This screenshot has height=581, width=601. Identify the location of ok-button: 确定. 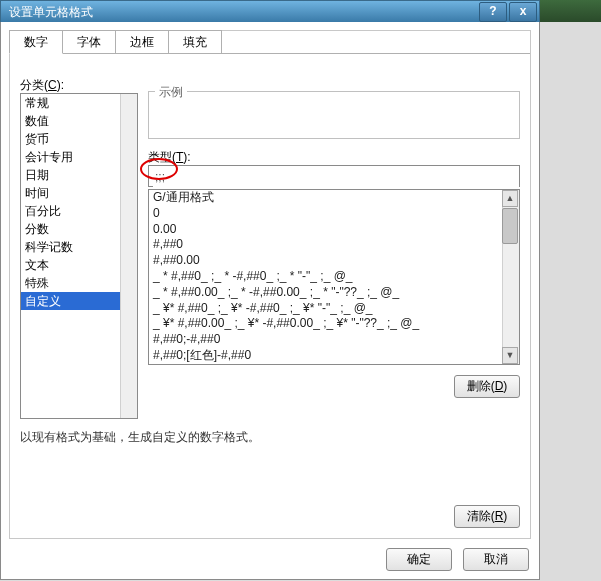
(419, 560).